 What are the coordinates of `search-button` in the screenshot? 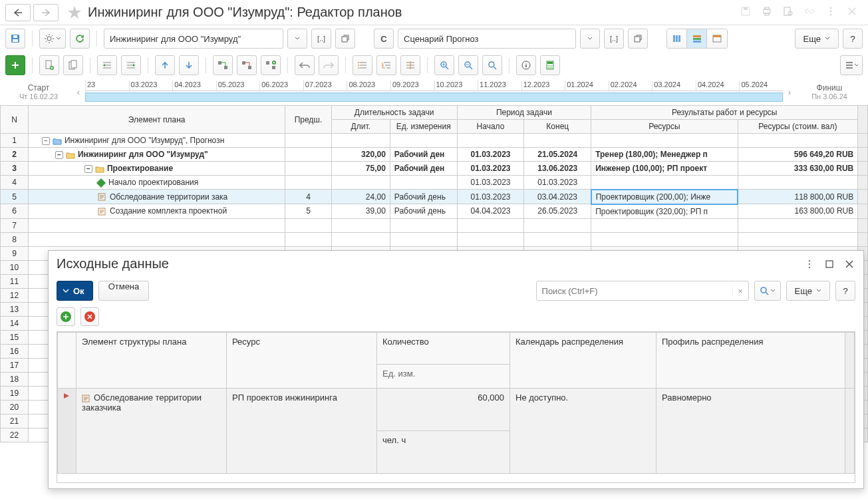 It's located at (768, 291).